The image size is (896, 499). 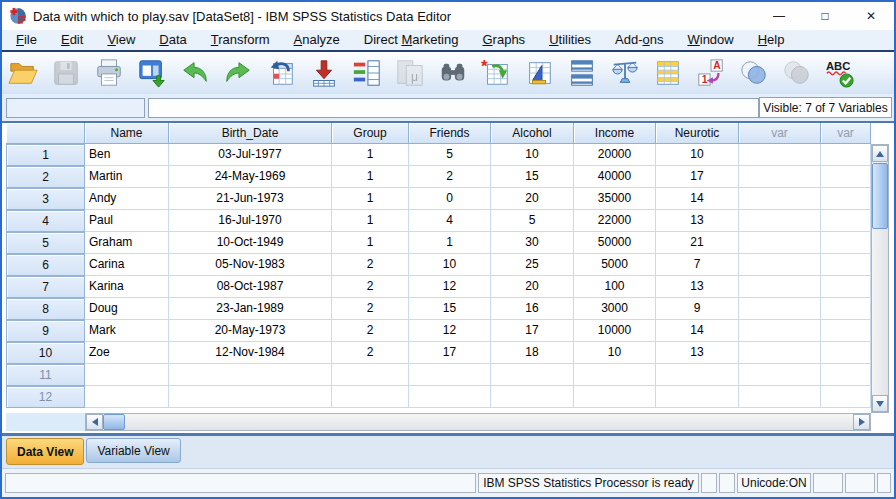 I want to click on select-cases-icon, so click(x=668, y=73).